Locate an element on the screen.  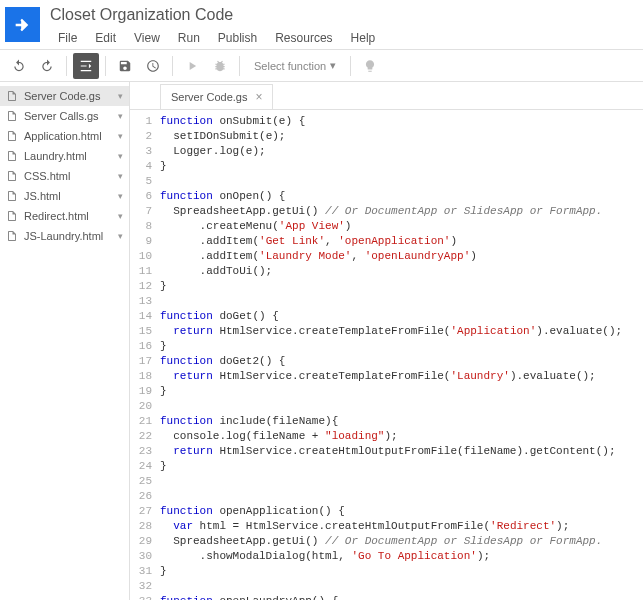
file-name: JS-Laundry.html is located at coordinates (71, 236).